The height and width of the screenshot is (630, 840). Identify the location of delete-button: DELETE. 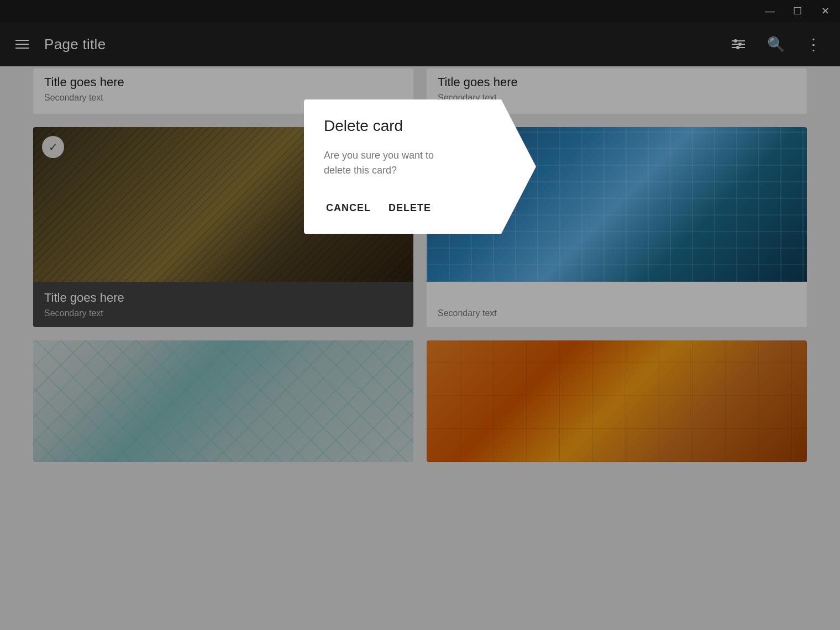
(410, 208).